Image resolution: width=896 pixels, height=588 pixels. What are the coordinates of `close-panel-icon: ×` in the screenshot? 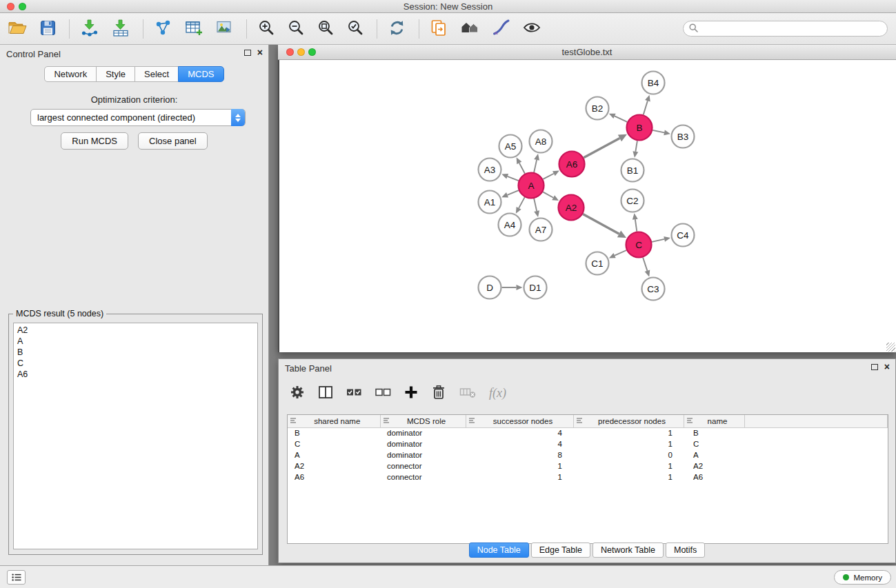 It's located at (260, 52).